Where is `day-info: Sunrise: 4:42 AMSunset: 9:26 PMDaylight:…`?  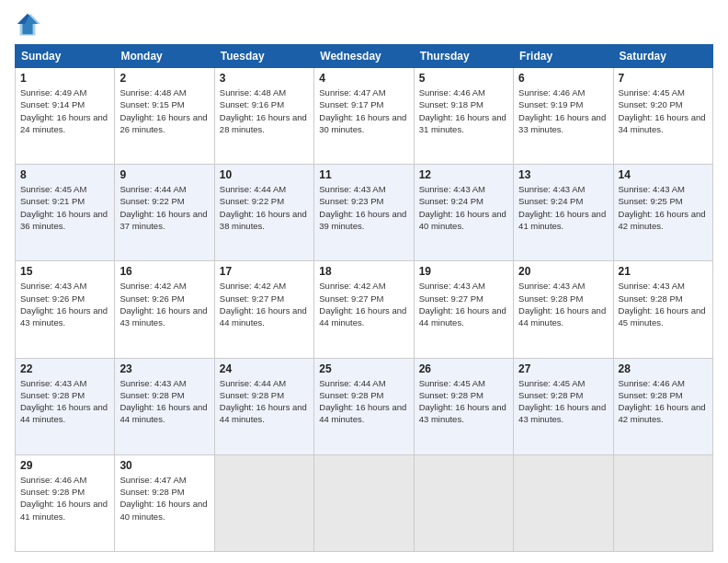
day-info: Sunrise: 4:42 AMSunset: 9:26 PMDaylight:… is located at coordinates (164, 304).